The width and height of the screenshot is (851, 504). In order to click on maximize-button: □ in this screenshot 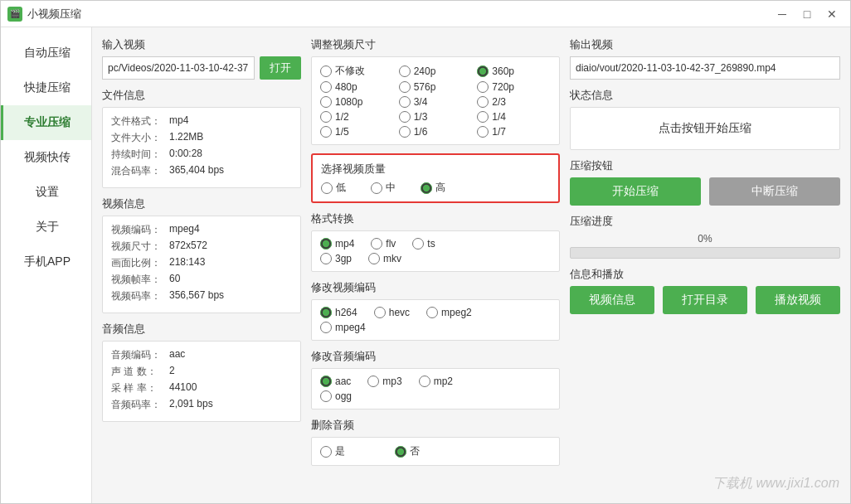, I will do `click(807, 14)`.